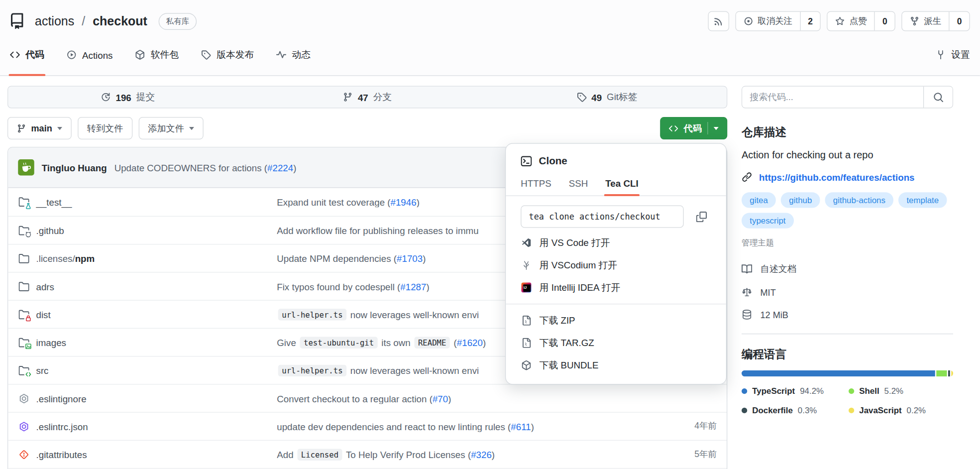  I want to click on pr-link: #1703, so click(410, 258).